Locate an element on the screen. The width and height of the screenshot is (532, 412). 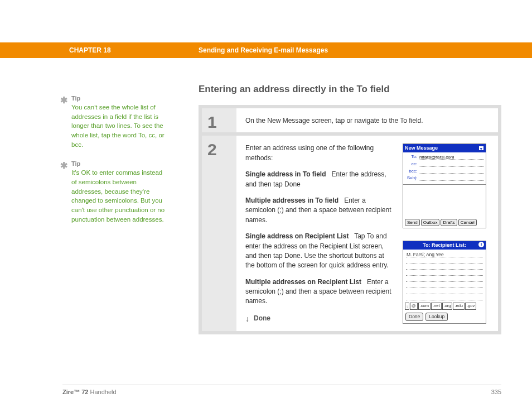
screenshot-column: New Message ▾ To:mfarsi@farsi.com cc: bc… is located at coordinates (446, 234).